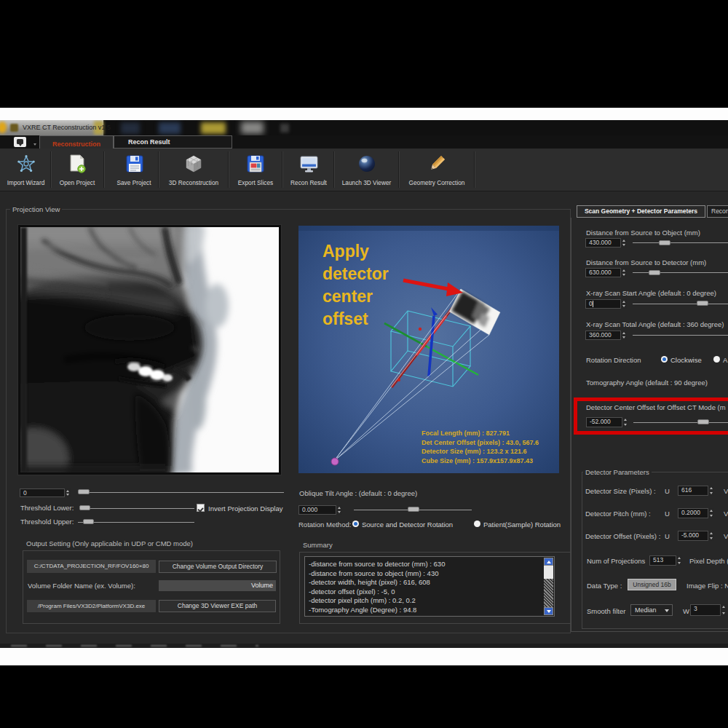  What do you see at coordinates (348, 296) in the screenshot?
I see `svg-text: center` at bounding box center [348, 296].